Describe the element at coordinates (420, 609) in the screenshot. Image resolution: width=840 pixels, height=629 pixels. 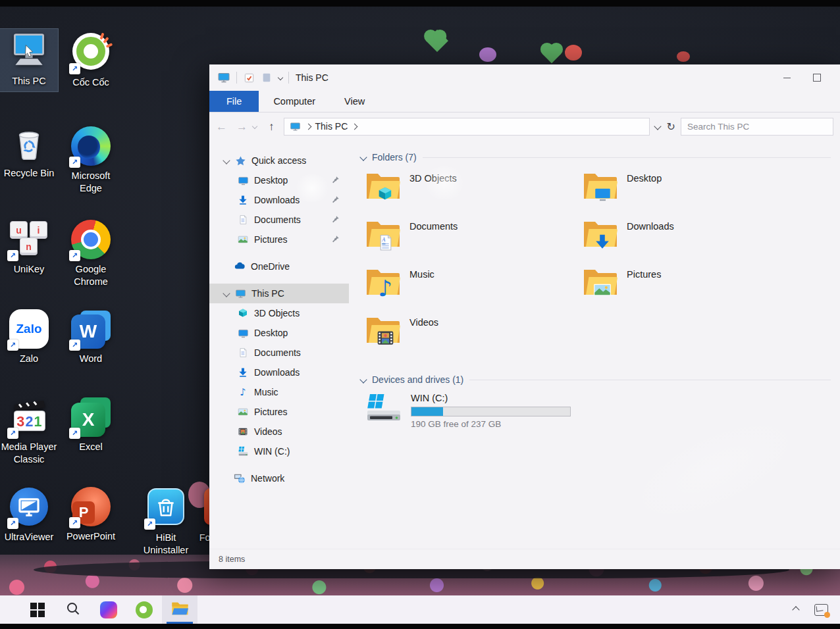
I see `taskbar` at that location.